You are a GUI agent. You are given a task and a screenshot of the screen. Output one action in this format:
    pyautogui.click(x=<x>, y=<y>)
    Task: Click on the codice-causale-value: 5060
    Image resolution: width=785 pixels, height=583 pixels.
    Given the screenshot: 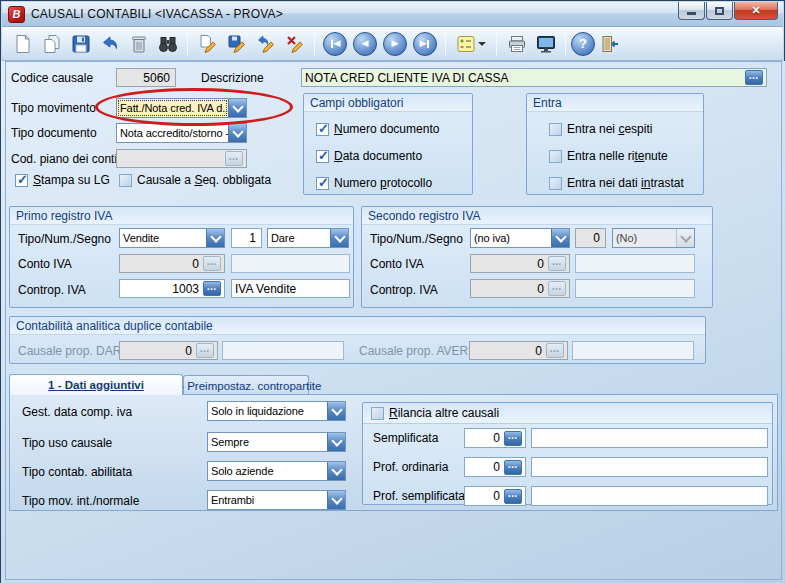 What is the action you would take?
    pyautogui.click(x=146, y=78)
    